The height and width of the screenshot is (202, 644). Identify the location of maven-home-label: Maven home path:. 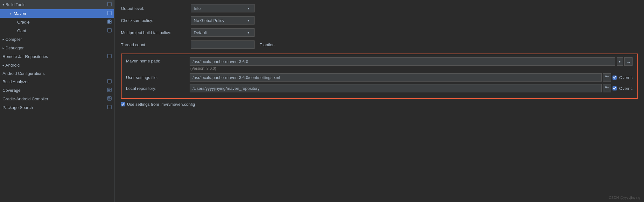
(158, 61).